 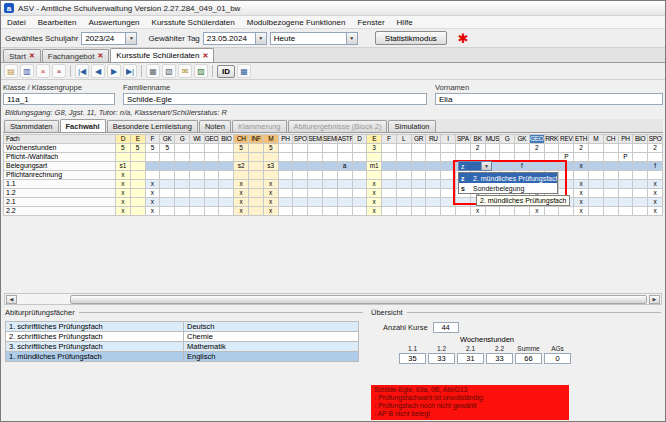 I want to click on export-icon: ▨, so click(x=201, y=71).